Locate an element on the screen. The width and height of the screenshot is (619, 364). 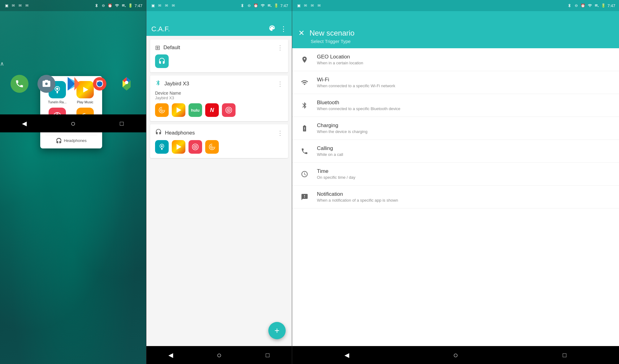
mail-icon-3a: ✉ is located at coordinates (305, 6).